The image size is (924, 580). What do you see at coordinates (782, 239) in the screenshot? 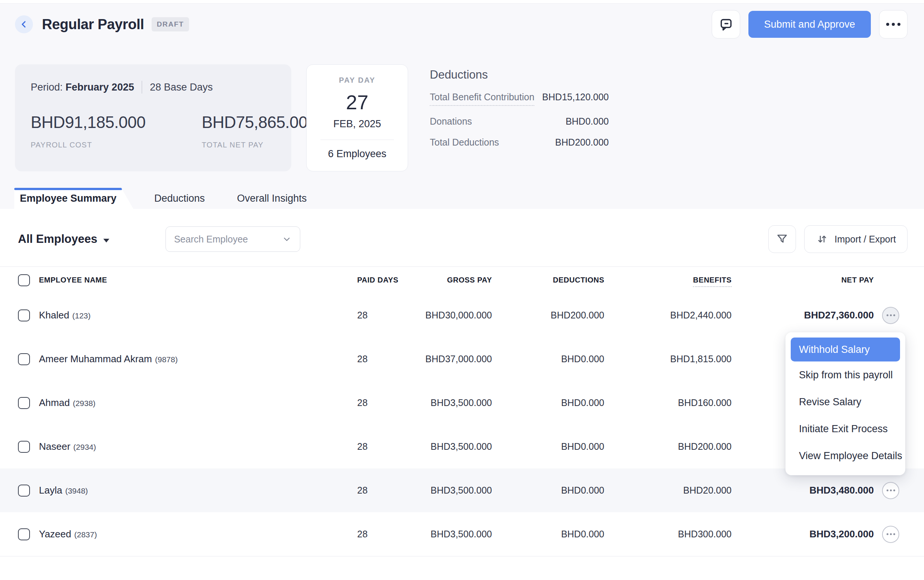
I see `filter-button` at bounding box center [782, 239].